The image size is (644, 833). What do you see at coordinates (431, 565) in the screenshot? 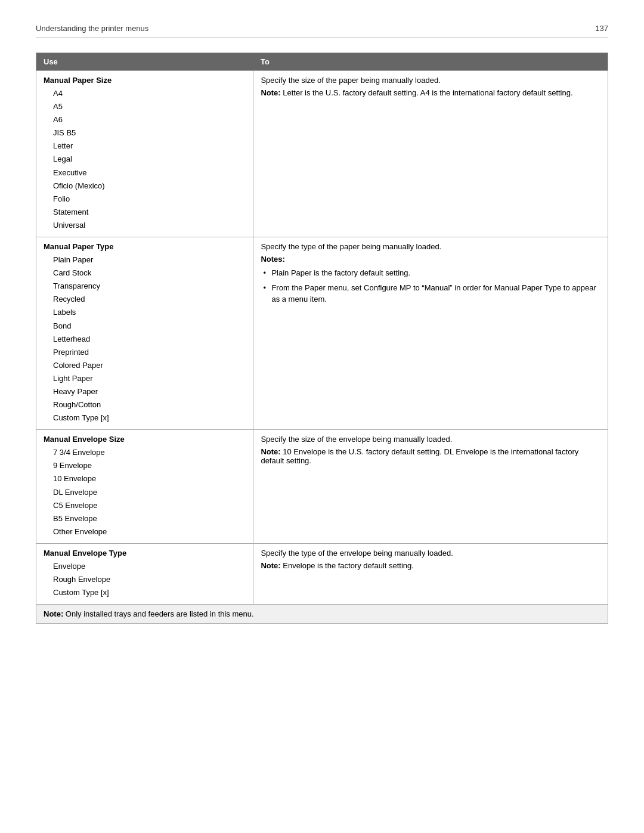
I see `to-note: Note: Envelope is the factory default se…` at bounding box center [431, 565].